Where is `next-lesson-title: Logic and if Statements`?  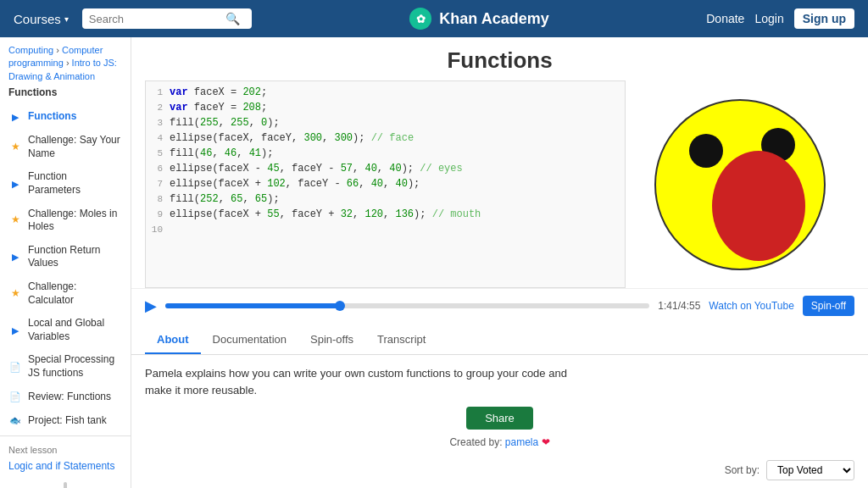 next-lesson-title: Logic and if Statements is located at coordinates (65, 469).